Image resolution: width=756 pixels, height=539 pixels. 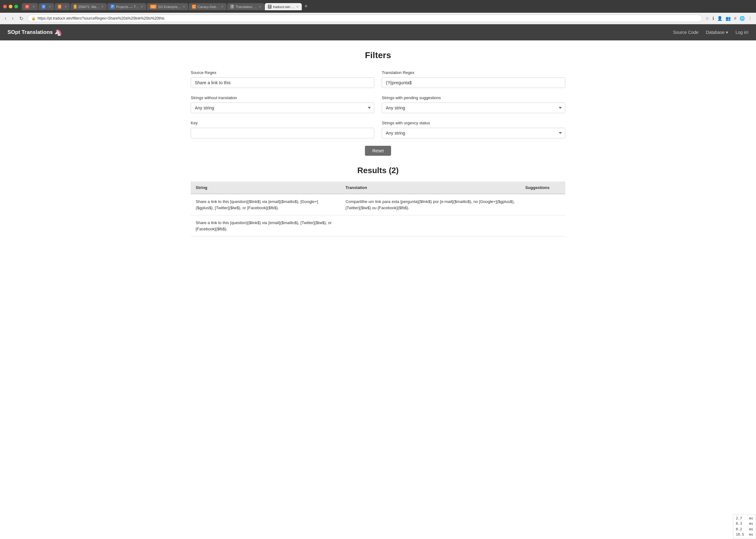 I want to click on tab-close-enterprise: ✕, so click(x=184, y=7).